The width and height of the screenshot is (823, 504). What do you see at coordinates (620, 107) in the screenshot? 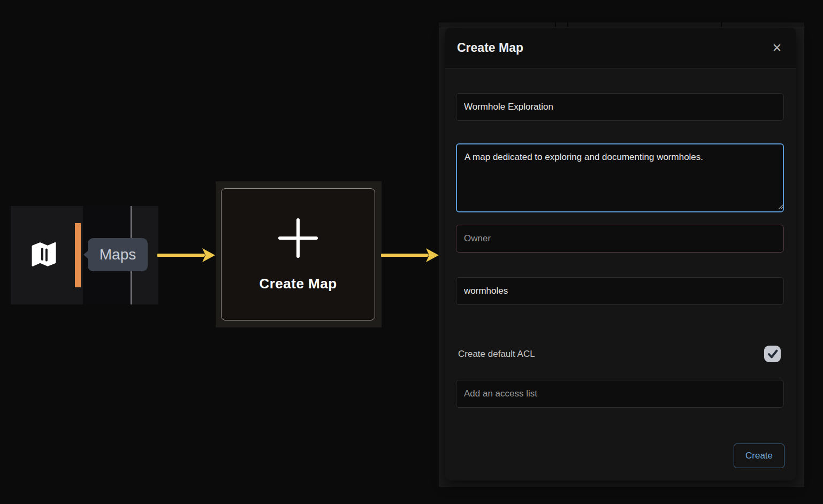
I see `map-name-input` at bounding box center [620, 107].